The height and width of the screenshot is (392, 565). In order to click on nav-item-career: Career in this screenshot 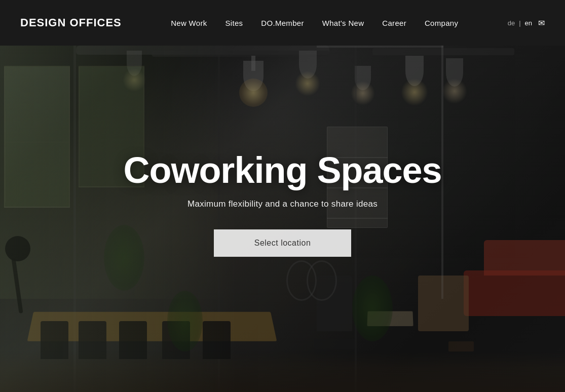, I will do `click(394, 23)`.